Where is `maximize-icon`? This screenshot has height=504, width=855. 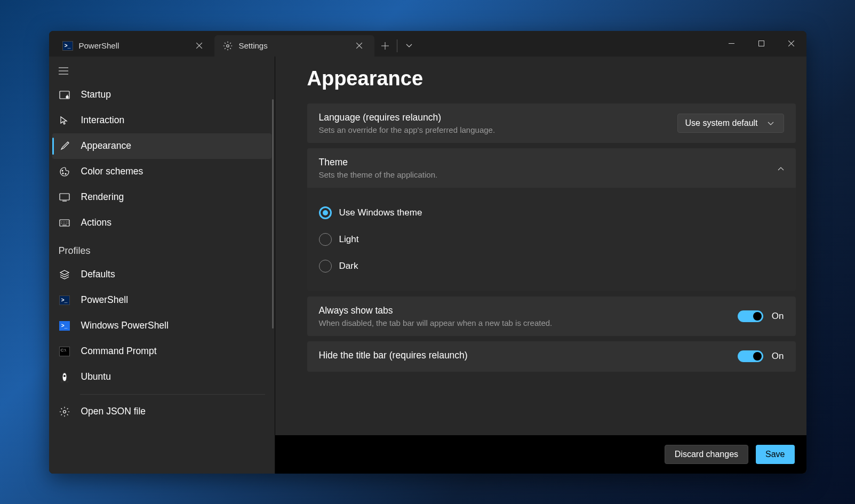 maximize-icon is located at coordinates (762, 44).